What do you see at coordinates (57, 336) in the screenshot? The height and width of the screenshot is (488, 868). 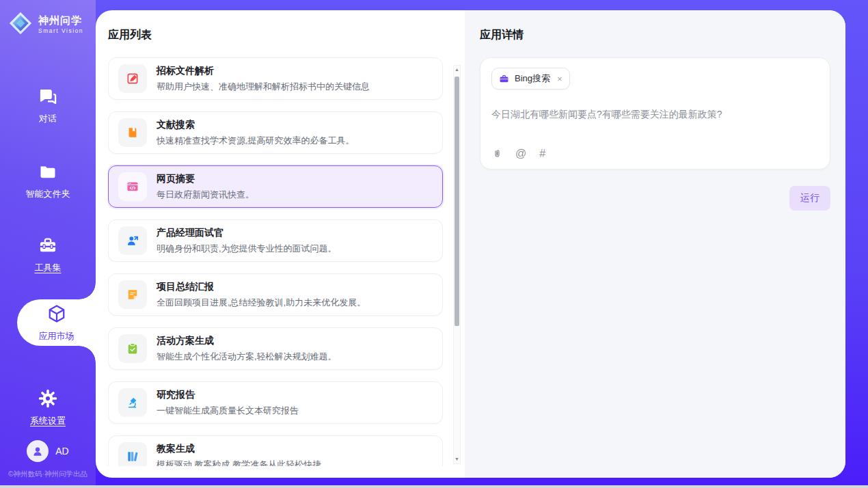 I see `sidebar-item-label: 应用市场` at bounding box center [57, 336].